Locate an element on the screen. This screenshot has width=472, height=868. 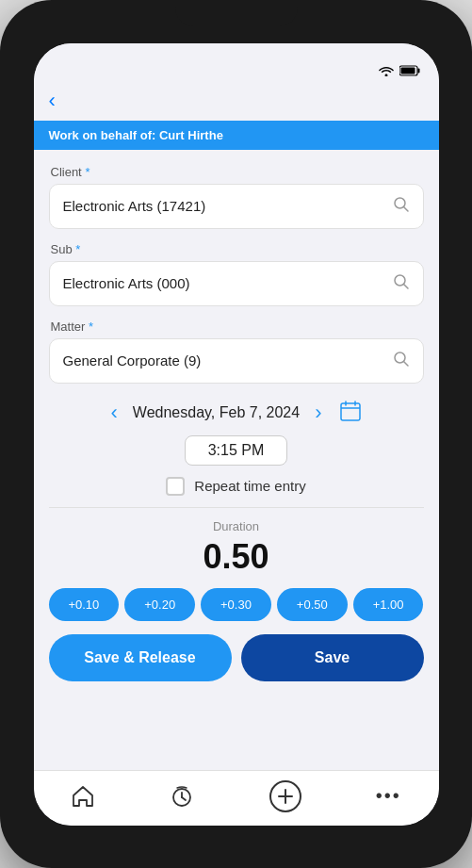
tab-bar: ••• is located at coordinates (236, 797).